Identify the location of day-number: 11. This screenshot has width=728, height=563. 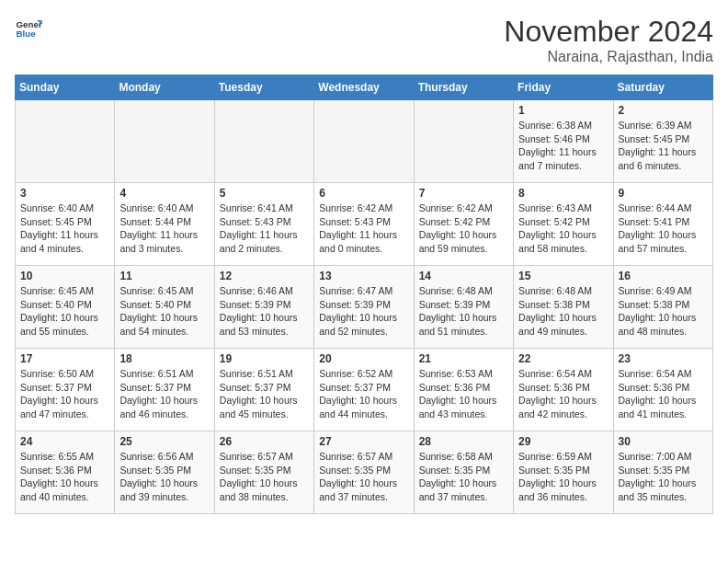
(164, 276).